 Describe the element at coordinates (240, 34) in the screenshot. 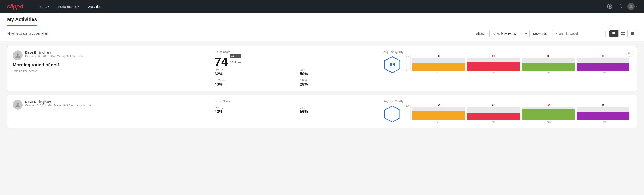

I see `viewing-info: Viewing 12 out of 29 Activities` at that location.